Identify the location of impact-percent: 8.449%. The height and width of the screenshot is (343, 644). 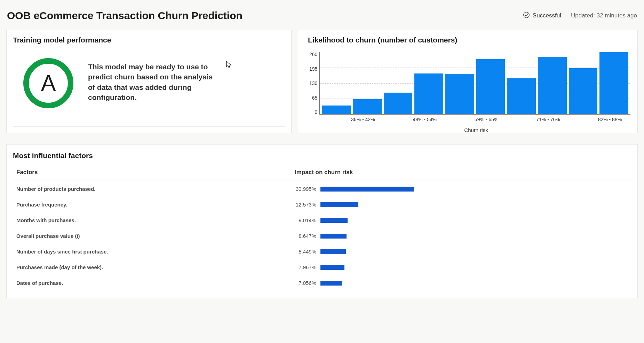
(305, 251).